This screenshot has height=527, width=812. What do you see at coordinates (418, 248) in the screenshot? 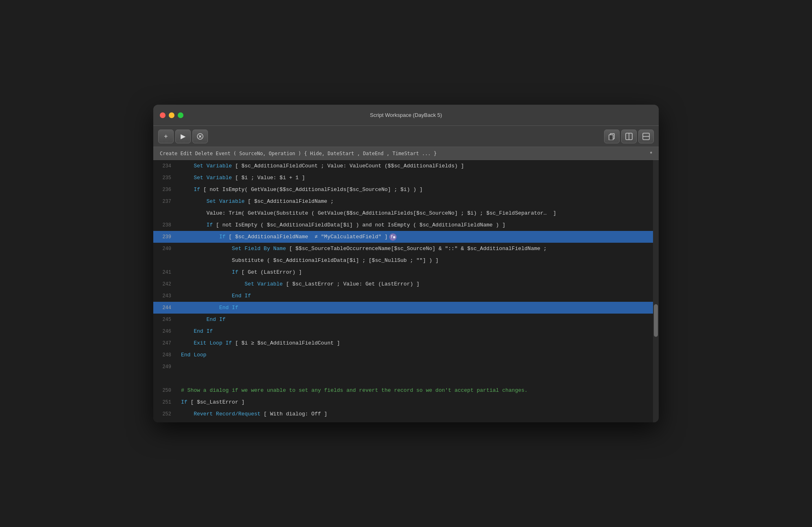
I see `line-content: Set Field By Name [ $$sc_SourceTableOccu…` at bounding box center [418, 248].